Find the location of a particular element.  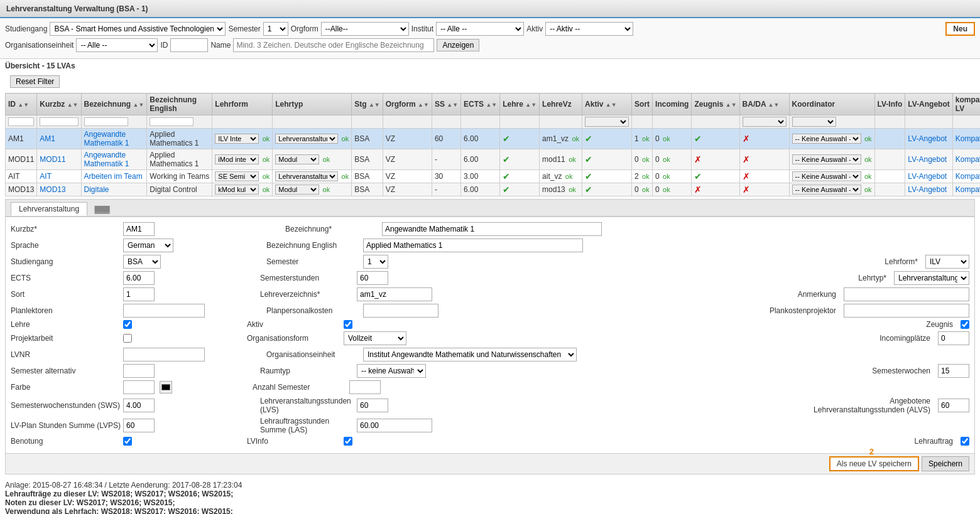

col-lehrform: Lehrform is located at coordinates (242, 104).